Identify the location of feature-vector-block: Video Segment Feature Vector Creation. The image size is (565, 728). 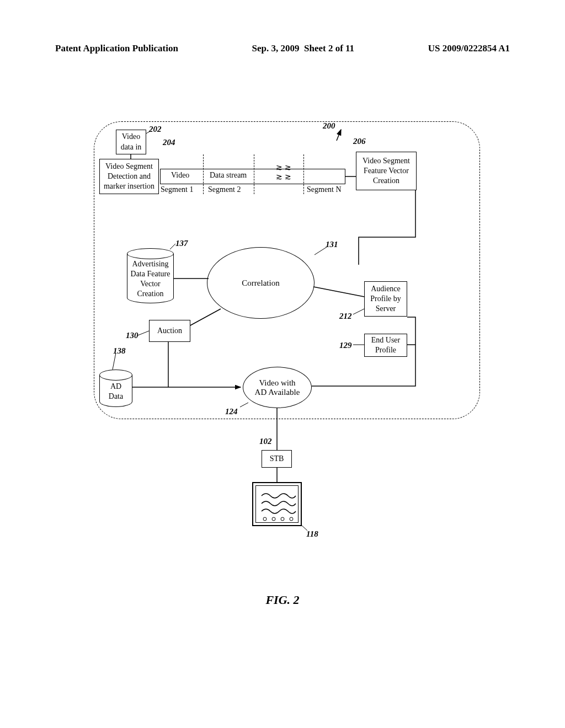
(386, 171).